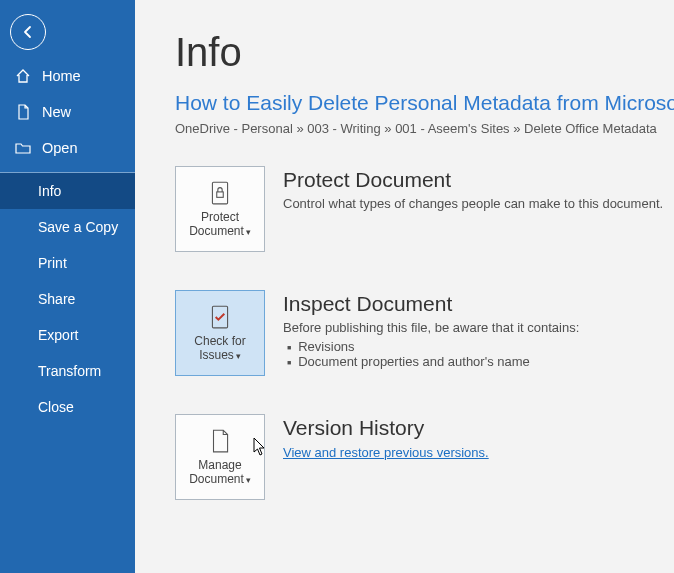 The width and height of the screenshot is (674, 573). I want to click on check-doc-icon, so click(220, 317).